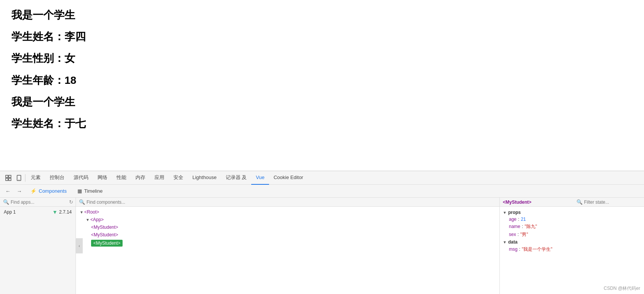  I want to click on apps-search-bar: 🔍 ↻, so click(38, 202).